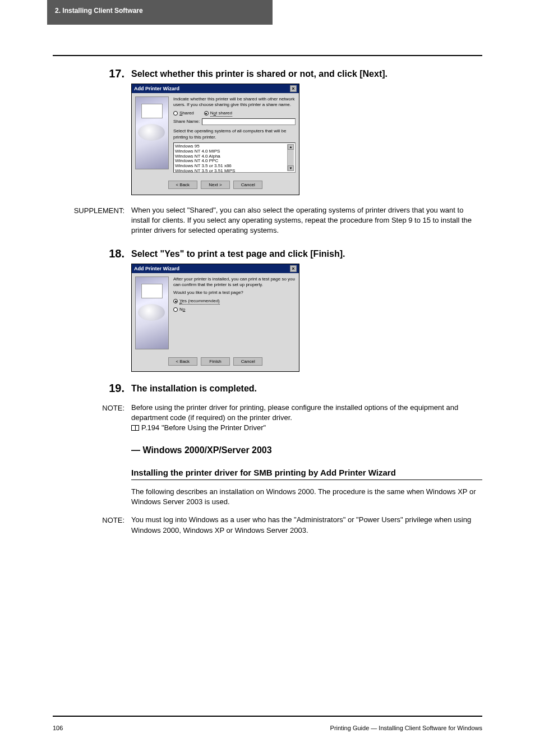 The image size is (535, 756). What do you see at coordinates (234, 135) in the screenshot?
I see `dialog-content: Indicate whether this printer will be sh…` at bounding box center [234, 135].